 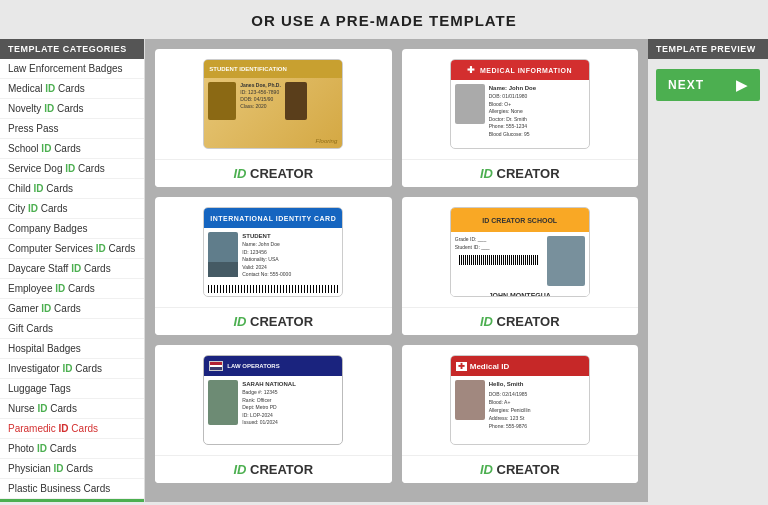 I want to click on page-title: OR USE A PRE-MADE TEMPLATE, so click(x=384, y=20).